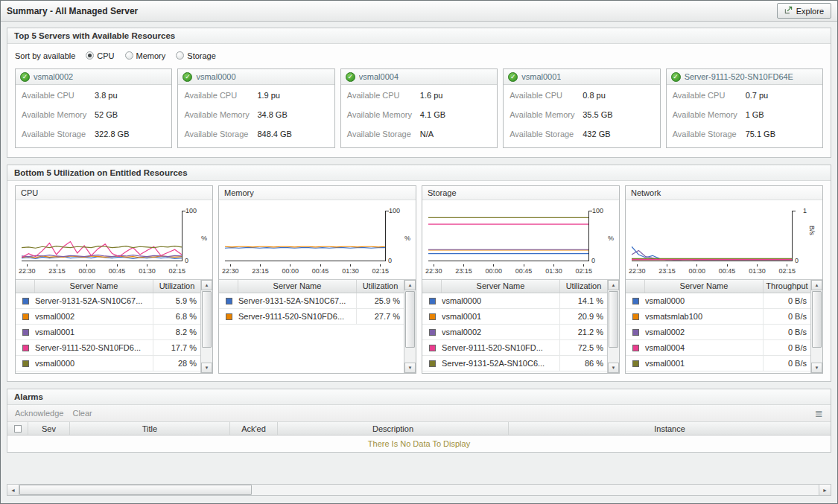 This screenshot has width=838, height=504. What do you see at coordinates (712, 235) in the screenshot?
I see `network-chart-svg` at bounding box center [712, 235].